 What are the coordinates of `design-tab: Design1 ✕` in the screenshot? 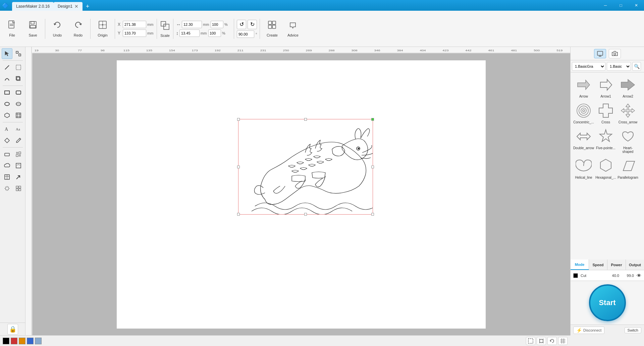 It's located at (68, 6).